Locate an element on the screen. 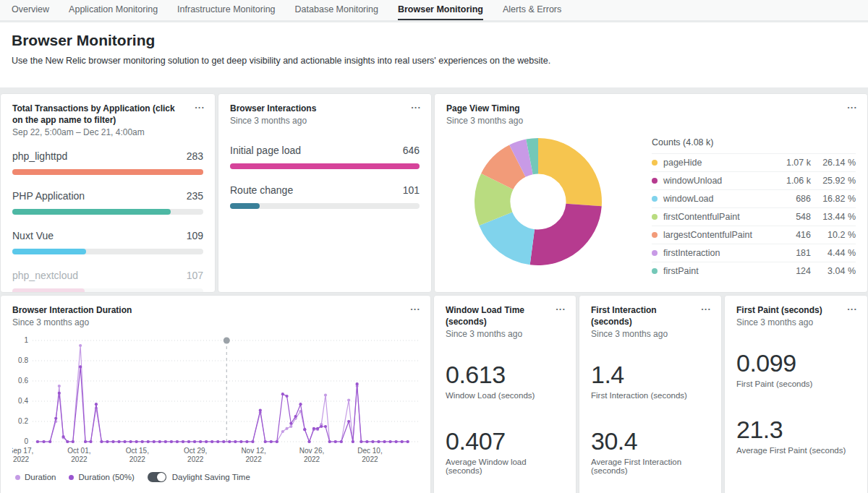 Image resolution: width=868 pixels, height=493 pixels. pie-slice-windowunload is located at coordinates (566, 234).